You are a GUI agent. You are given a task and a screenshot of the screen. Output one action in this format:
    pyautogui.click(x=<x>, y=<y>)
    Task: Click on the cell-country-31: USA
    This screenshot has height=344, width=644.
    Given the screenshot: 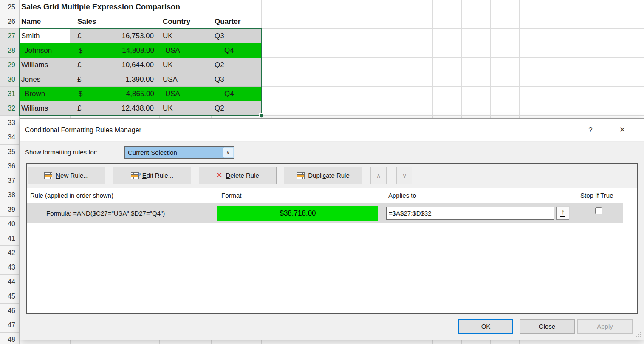 What is the action you would take?
    pyautogui.click(x=185, y=94)
    